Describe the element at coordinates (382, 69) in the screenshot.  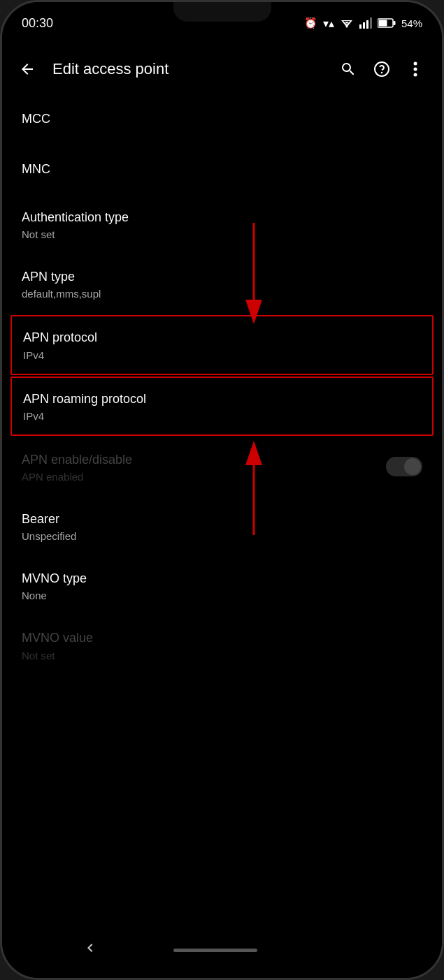
I see `app-bar-actions` at that location.